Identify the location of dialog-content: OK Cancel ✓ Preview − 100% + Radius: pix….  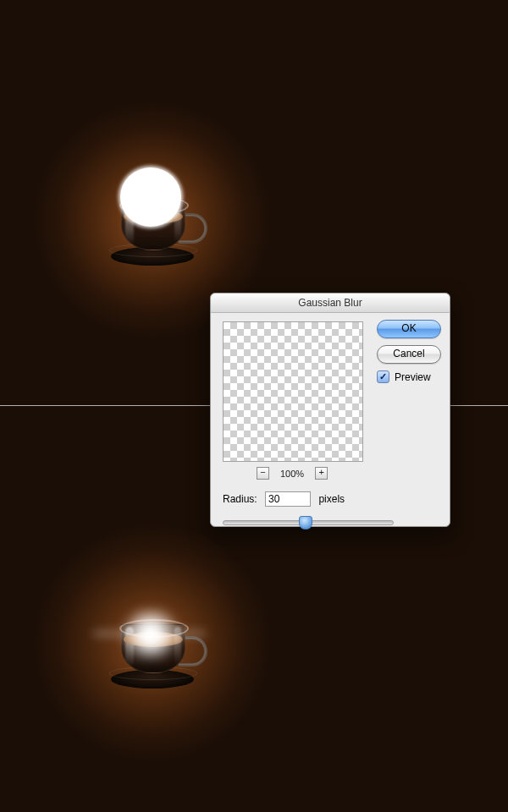
(330, 425).